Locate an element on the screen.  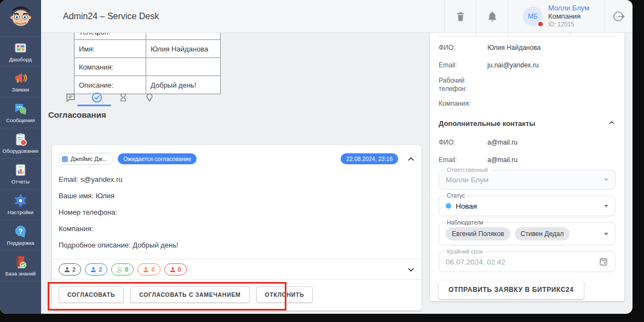
watchers-select: Наблюдатели Евгений Поляков Стивен Дедал is located at coordinates (527, 234).